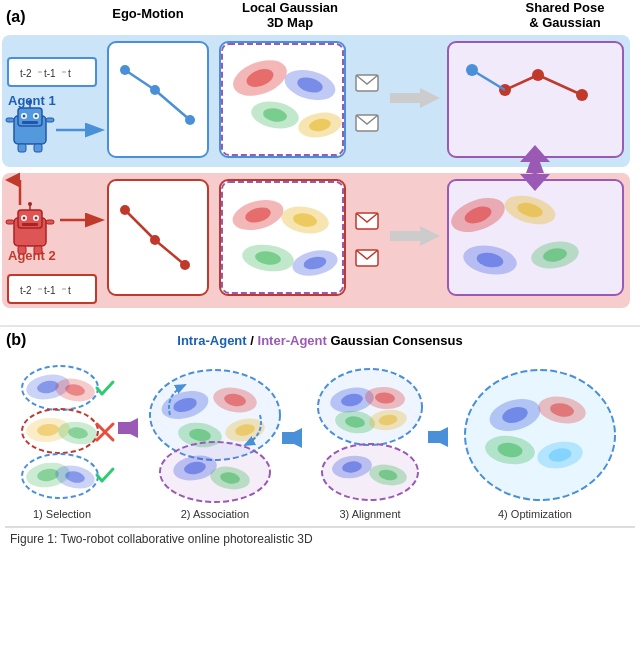 This screenshot has height=648, width=640. What do you see at coordinates (32, 100) in the screenshot?
I see `svg-text: Agent 1` at bounding box center [32, 100].